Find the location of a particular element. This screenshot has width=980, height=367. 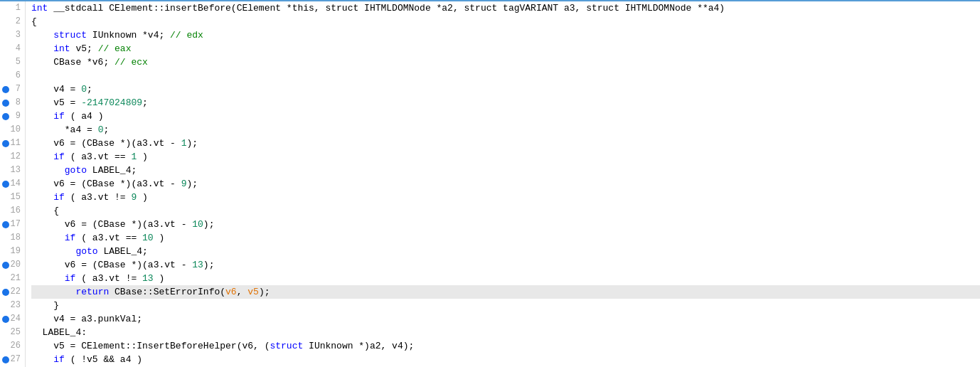

line-number: 20 is located at coordinates (17, 265).